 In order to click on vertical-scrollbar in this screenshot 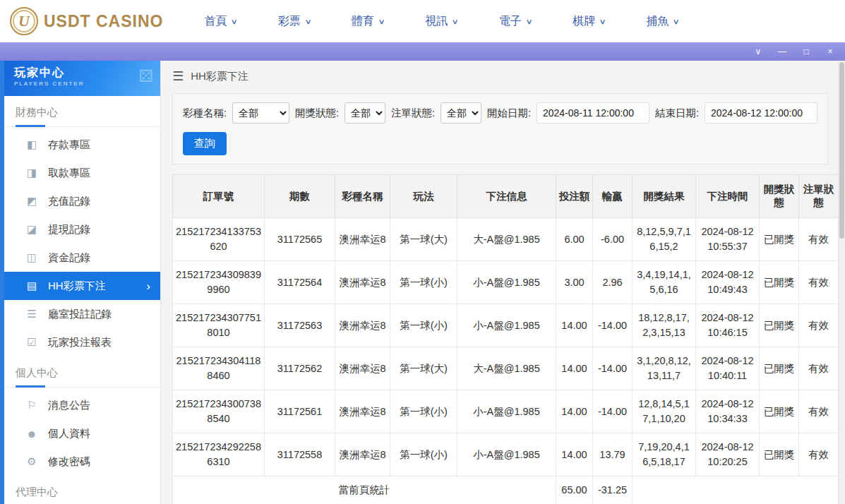, I will do `click(841, 282)`.